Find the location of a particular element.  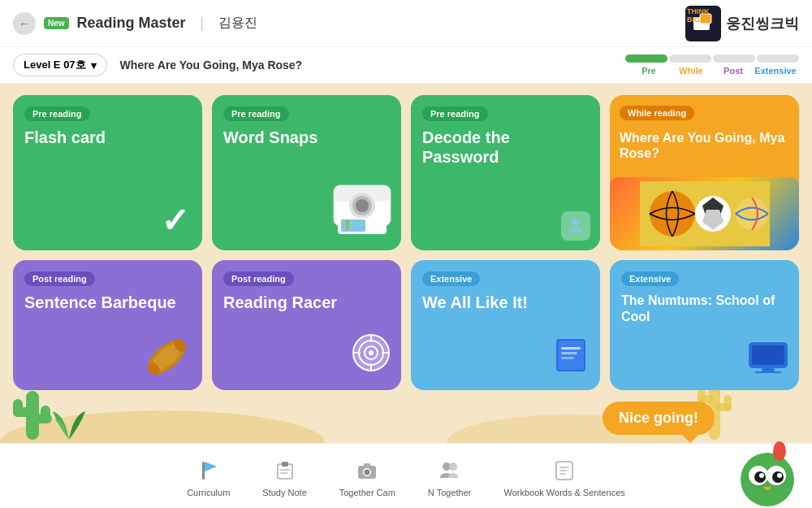

while-reading-badge: While reading is located at coordinates (657, 113).